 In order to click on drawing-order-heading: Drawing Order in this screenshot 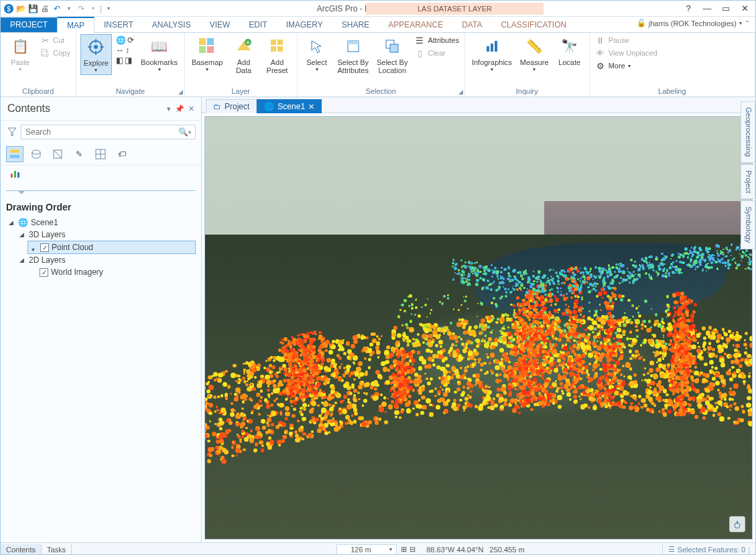, I will do `click(101, 207)`.